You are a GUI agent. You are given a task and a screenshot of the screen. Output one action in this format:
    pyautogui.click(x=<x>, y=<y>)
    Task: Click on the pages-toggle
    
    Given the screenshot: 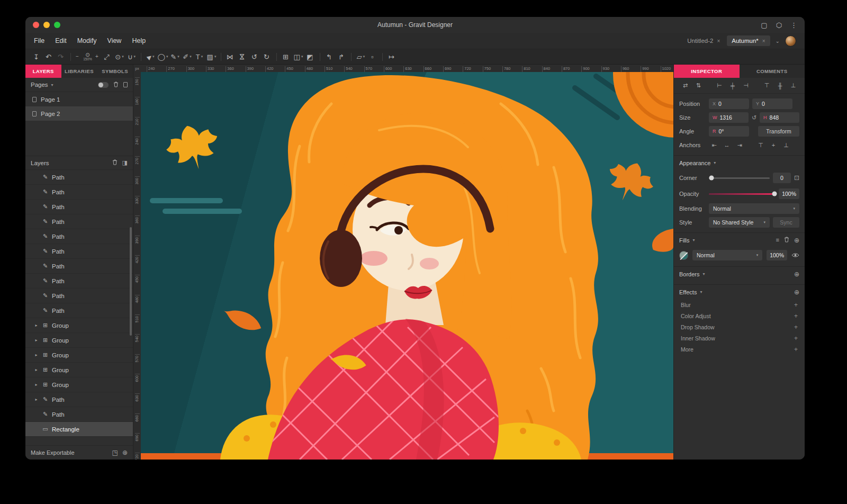 What is the action you would take?
    pyautogui.click(x=103, y=85)
    